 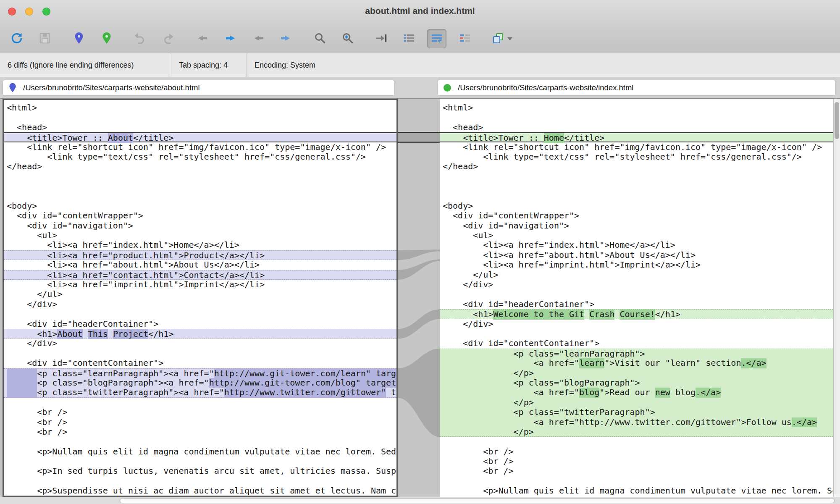 What do you see at coordinates (259, 39) in the screenshot?
I see `previous-change-button` at bounding box center [259, 39].